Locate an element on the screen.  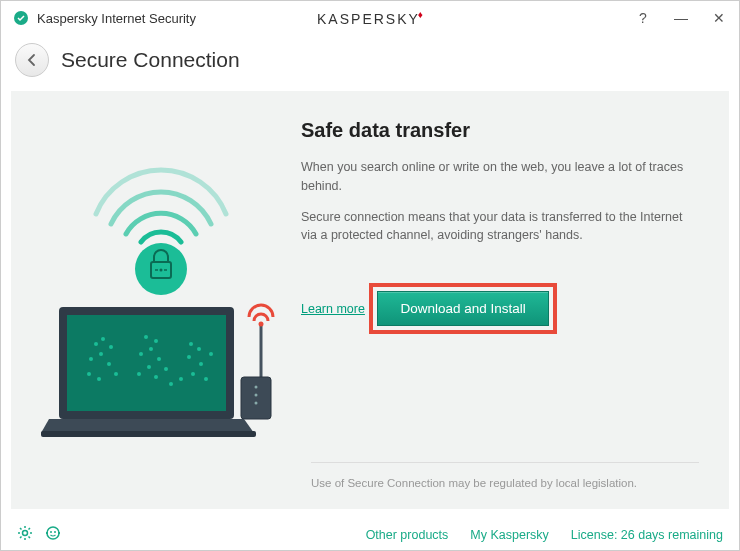
download-install-button: Download and Install is located at coordinates (462, 308).